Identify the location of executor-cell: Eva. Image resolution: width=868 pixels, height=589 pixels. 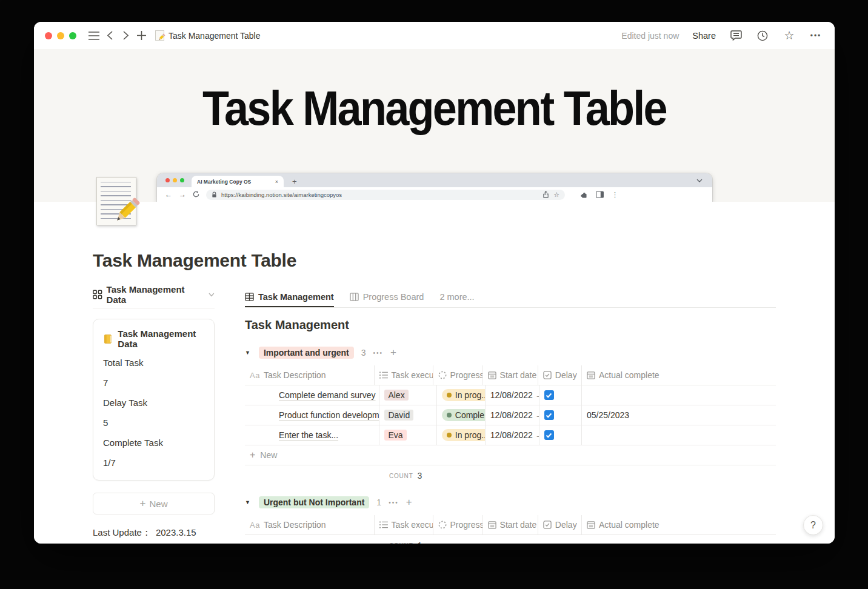
(408, 435).